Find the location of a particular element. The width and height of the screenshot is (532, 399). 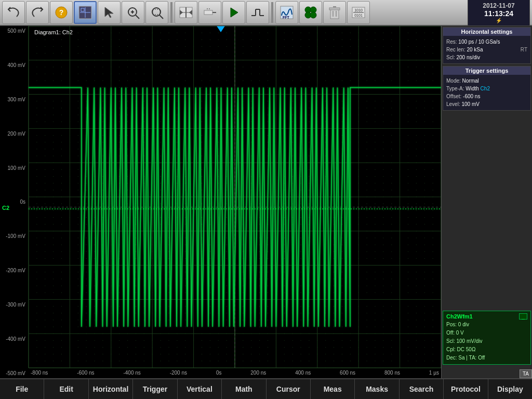

measure-button is located at coordinates (85, 12).